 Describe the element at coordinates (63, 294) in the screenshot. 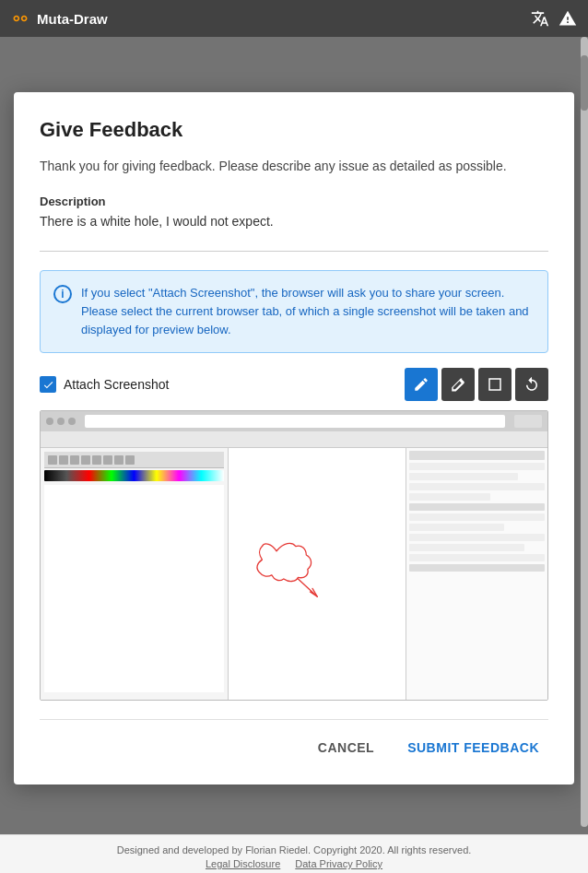

I see `info-icon: i` at that location.